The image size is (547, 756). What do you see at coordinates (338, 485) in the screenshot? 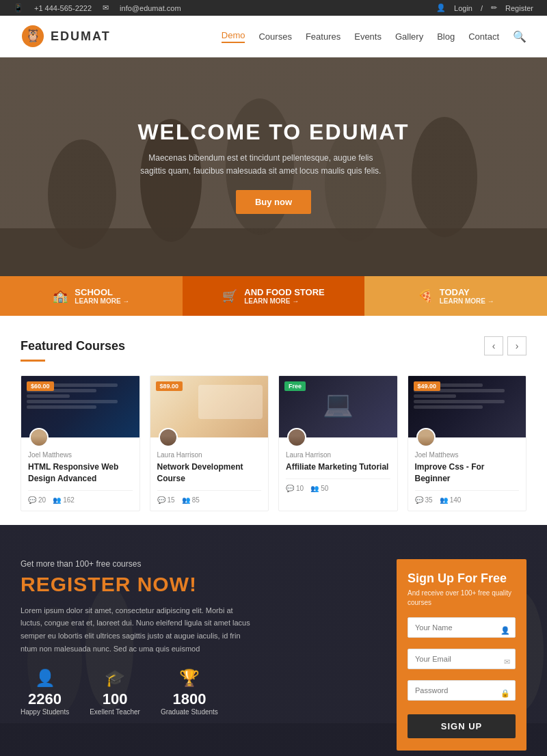
I see `course-meta-3: 💬 10 👥 50` at bounding box center [338, 485].